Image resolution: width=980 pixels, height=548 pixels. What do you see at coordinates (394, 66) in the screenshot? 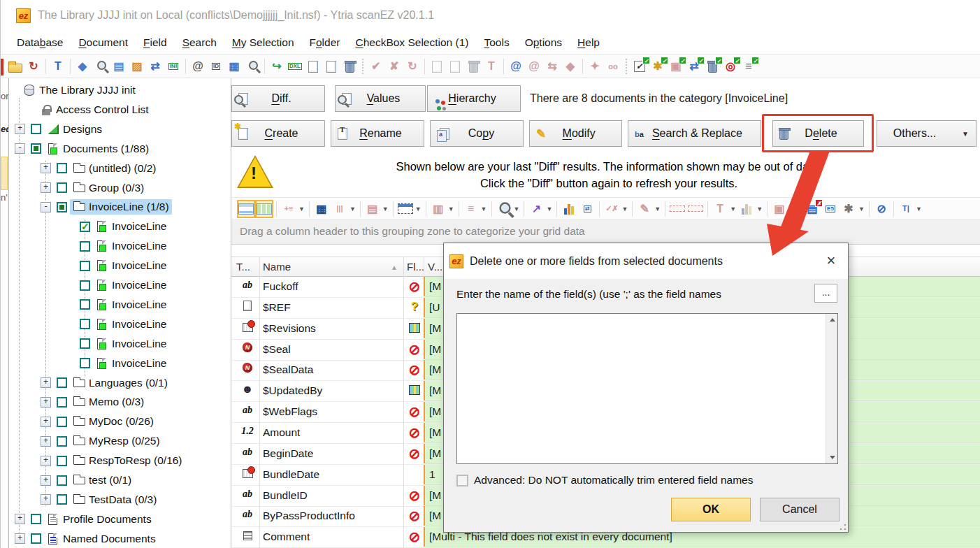
I see `discard-changes-icon: ✘` at bounding box center [394, 66].